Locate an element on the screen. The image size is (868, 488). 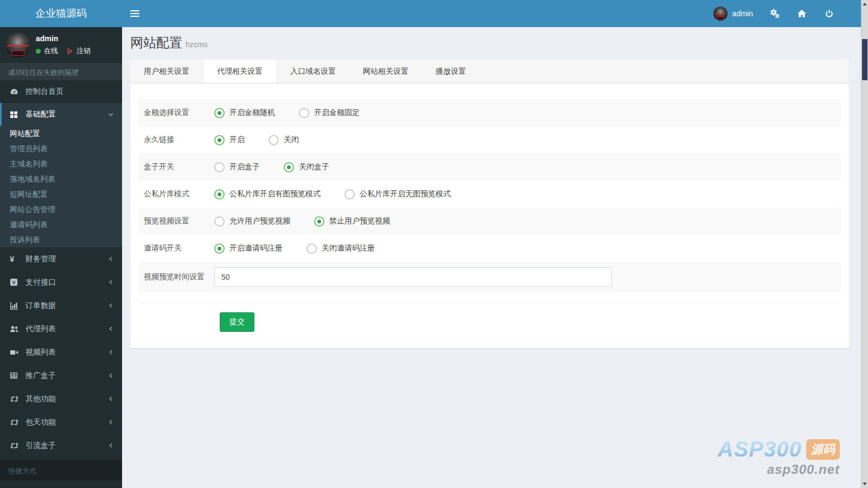
table-icon is located at coordinates (15, 375).